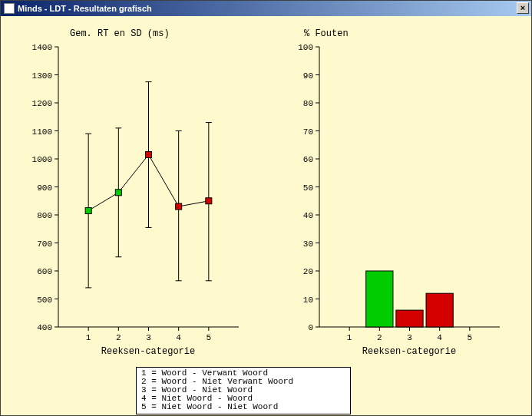  I want to click on svg-text: 30, so click(309, 244).